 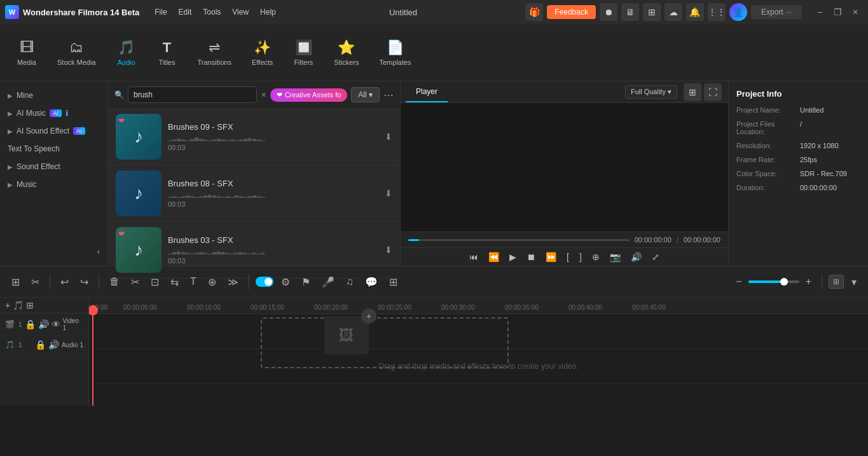 What do you see at coordinates (18, 305) in the screenshot?
I see `add-audio-track-button: 🎵` at bounding box center [18, 305].